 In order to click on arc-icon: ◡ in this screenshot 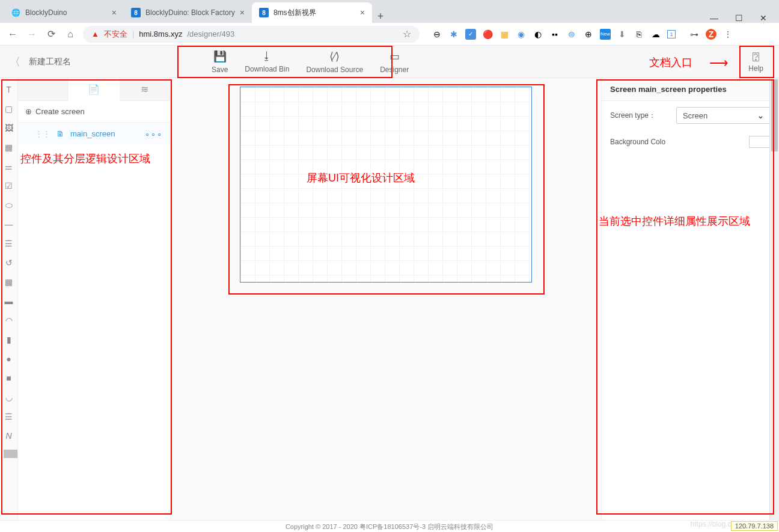, I will do `click(9, 397)`.